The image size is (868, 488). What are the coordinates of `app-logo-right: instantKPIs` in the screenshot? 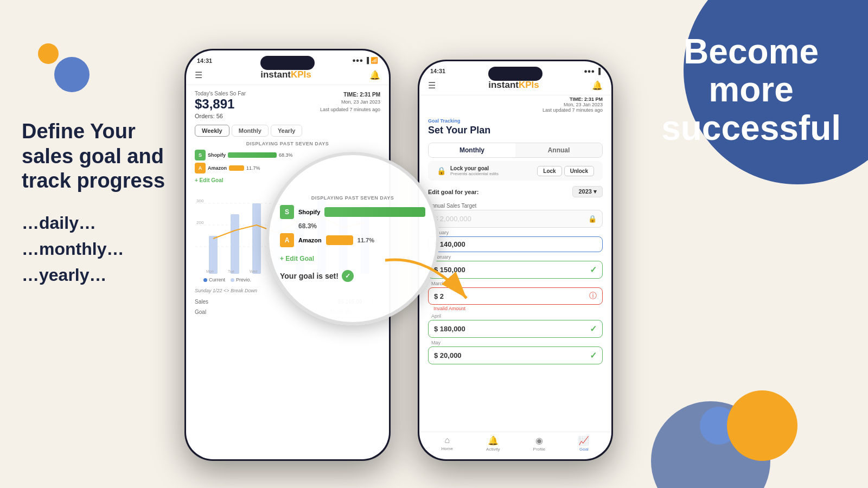 It's located at (514, 85).